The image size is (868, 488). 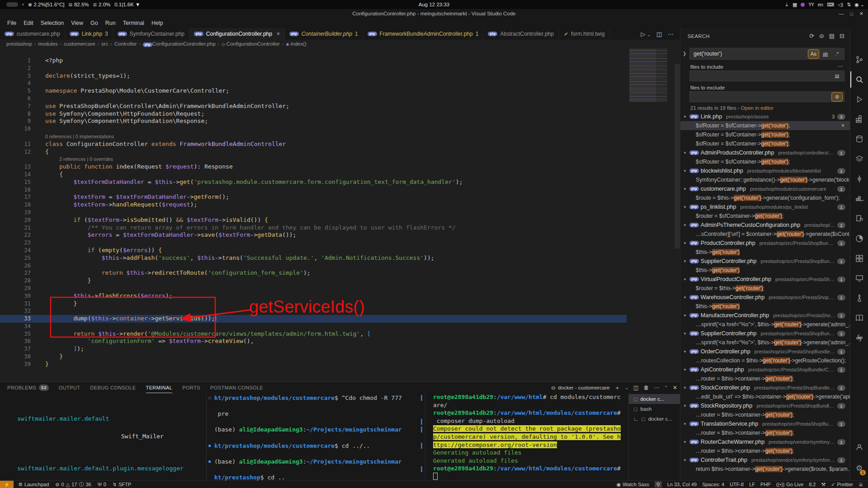 What do you see at coordinates (766, 484) in the screenshot?
I see `language-item: PHP` at bounding box center [766, 484].